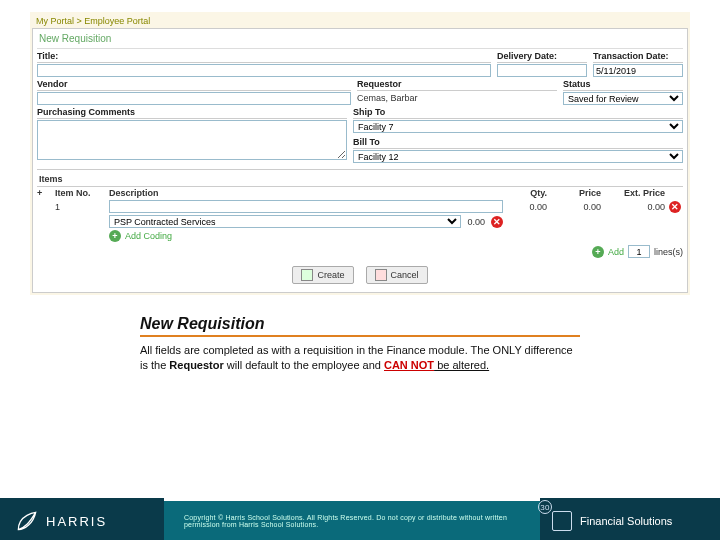 Image resolution: width=720 pixels, height=540 pixels. Describe the element at coordinates (194, 85) in the screenshot. I see `vendor-label: Vendor` at that location.